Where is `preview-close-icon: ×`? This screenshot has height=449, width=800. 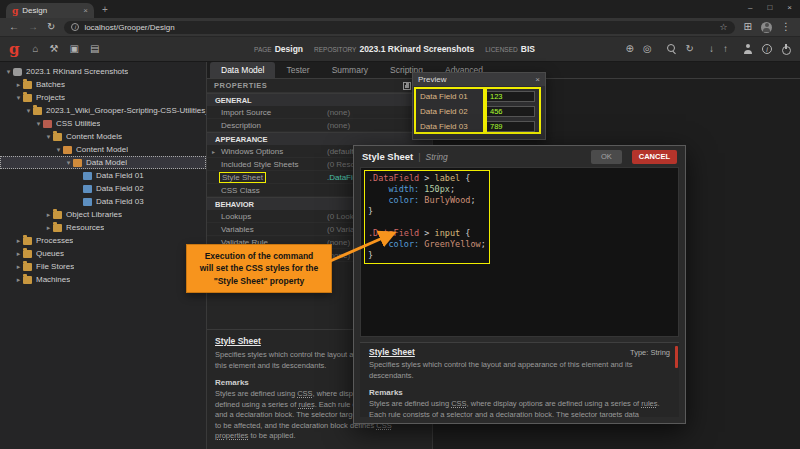
preview-close-icon: × is located at coordinates (538, 80).